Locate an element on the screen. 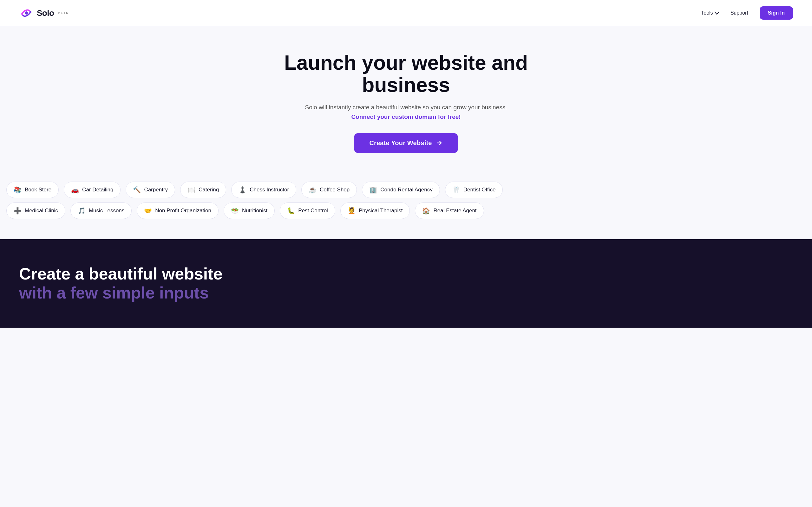  support-link: Support is located at coordinates (740, 13).